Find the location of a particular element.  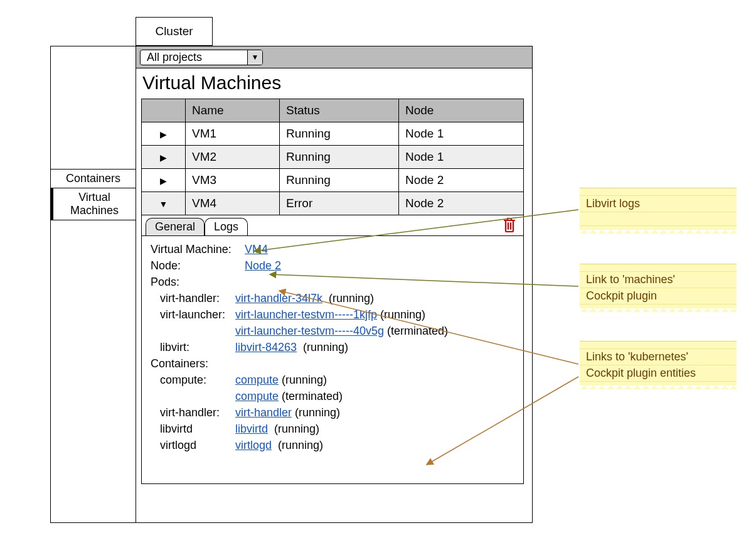

trash-icon is located at coordinates (509, 225).